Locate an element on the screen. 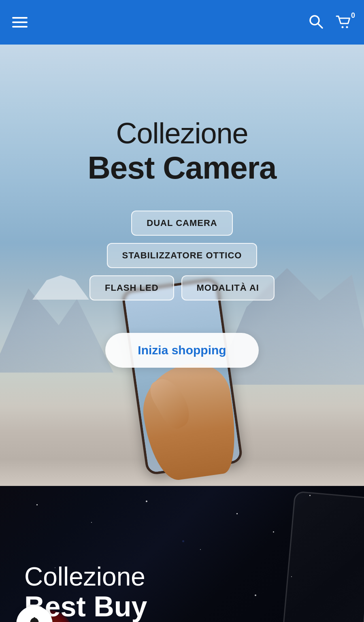  second-title-light: Collezione is located at coordinates (86, 577).